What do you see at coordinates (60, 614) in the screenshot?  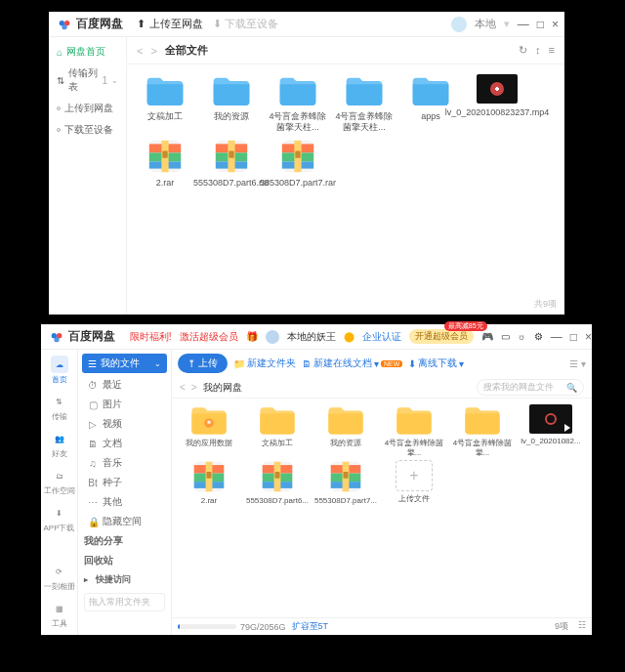 I see `rail-tools: ▦工具` at bounding box center [60, 614].